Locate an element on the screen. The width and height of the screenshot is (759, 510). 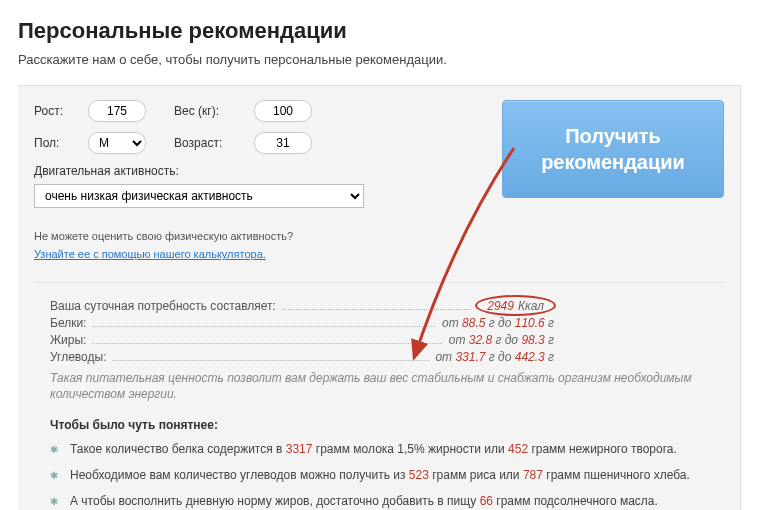
weight-label: Вес (кг): is located at coordinates (209, 111).